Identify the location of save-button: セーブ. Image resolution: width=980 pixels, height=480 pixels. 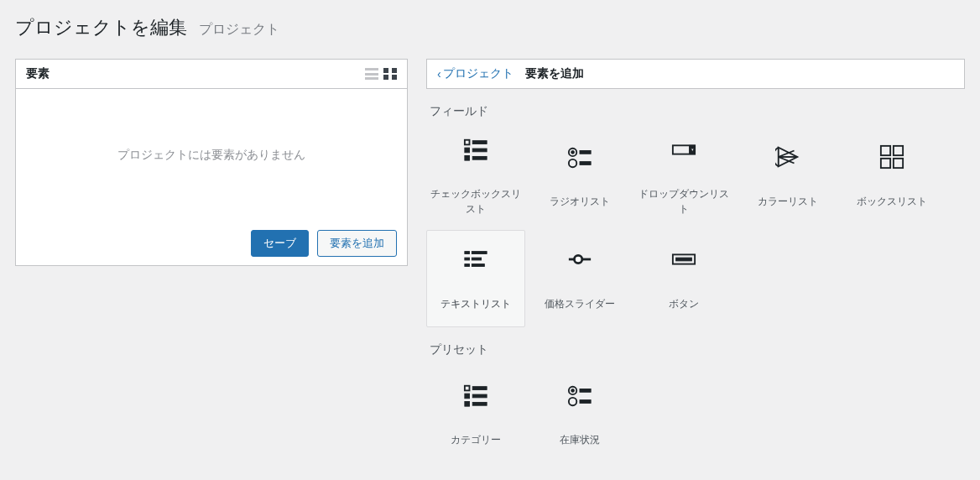
(280, 243).